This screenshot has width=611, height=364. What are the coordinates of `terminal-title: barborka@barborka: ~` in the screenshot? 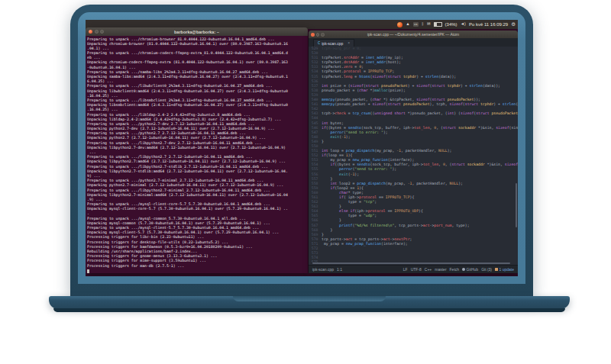 It's located at (197, 32).